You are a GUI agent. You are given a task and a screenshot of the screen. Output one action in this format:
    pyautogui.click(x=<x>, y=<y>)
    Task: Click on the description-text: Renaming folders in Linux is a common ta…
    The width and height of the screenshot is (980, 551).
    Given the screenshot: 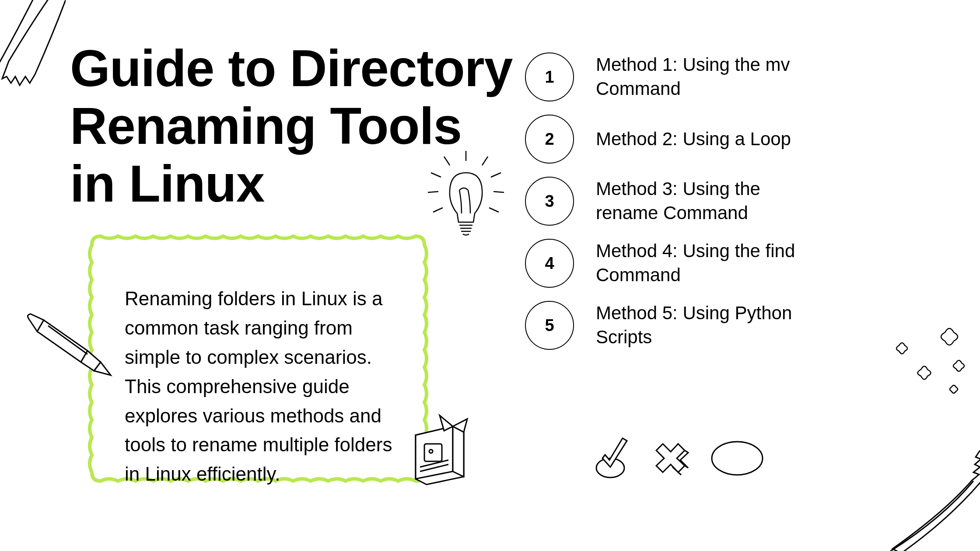 What is the action you would take?
    pyautogui.click(x=260, y=387)
    